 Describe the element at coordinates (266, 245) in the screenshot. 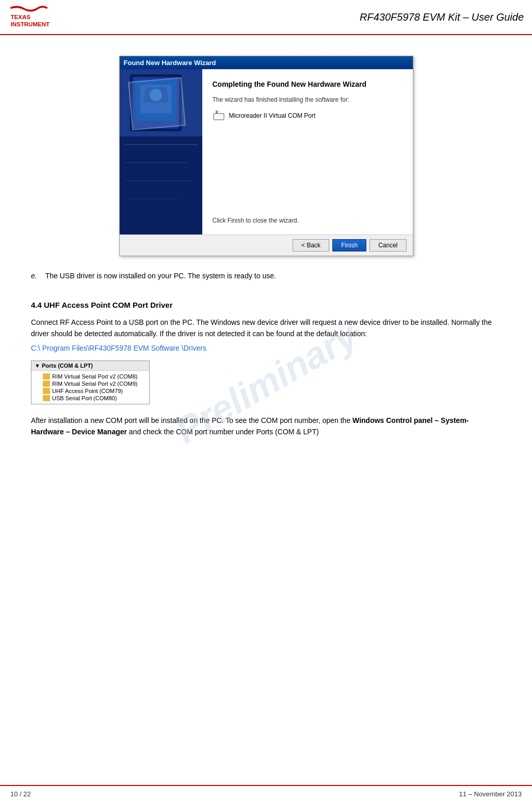

I see `wizard-footer: < Back Finish Cancel` at that location.